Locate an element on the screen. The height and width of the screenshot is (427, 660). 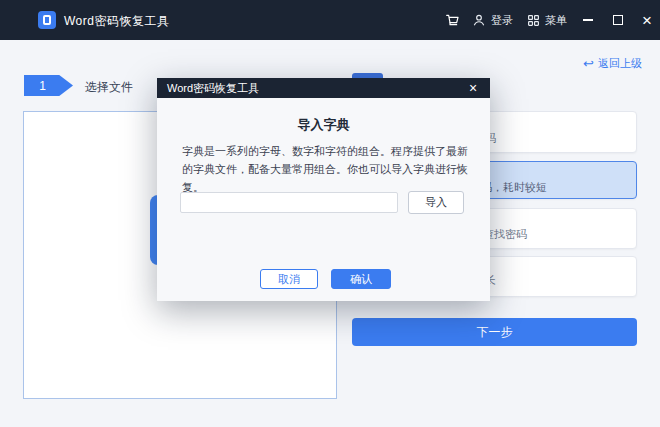
minimize-icon is located at coordinates (588, 20).